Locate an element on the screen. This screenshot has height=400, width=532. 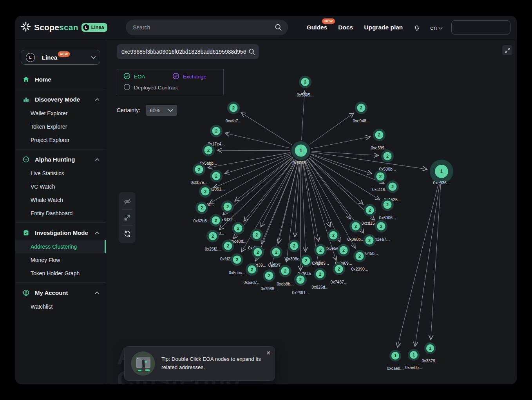
sidebar-item-entity-dashboard: Entity Dashboard is located at coordinates (60, 213).